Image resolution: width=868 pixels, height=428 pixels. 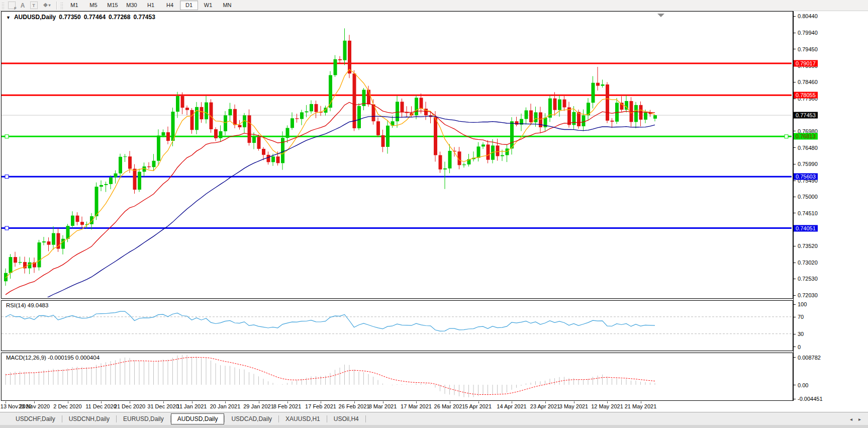 I want to click on macd-tick-label: -0.004451, so click(x=810, y=399).